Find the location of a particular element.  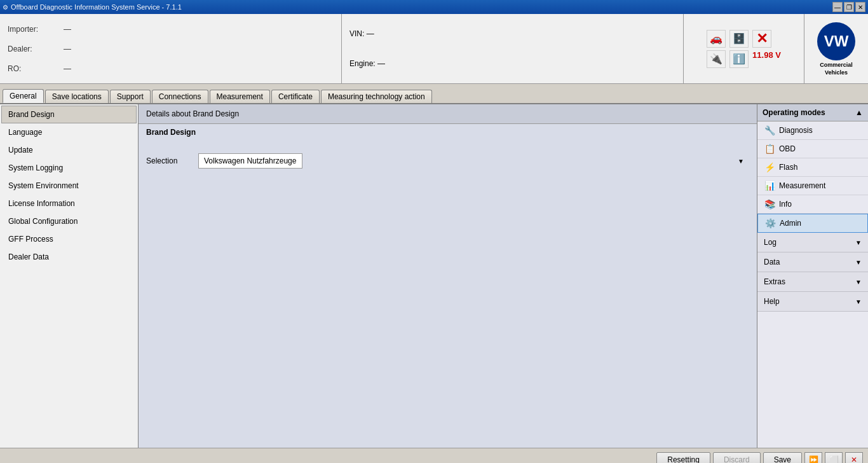

close-button: ✕ is located at coordinates (860, 7).